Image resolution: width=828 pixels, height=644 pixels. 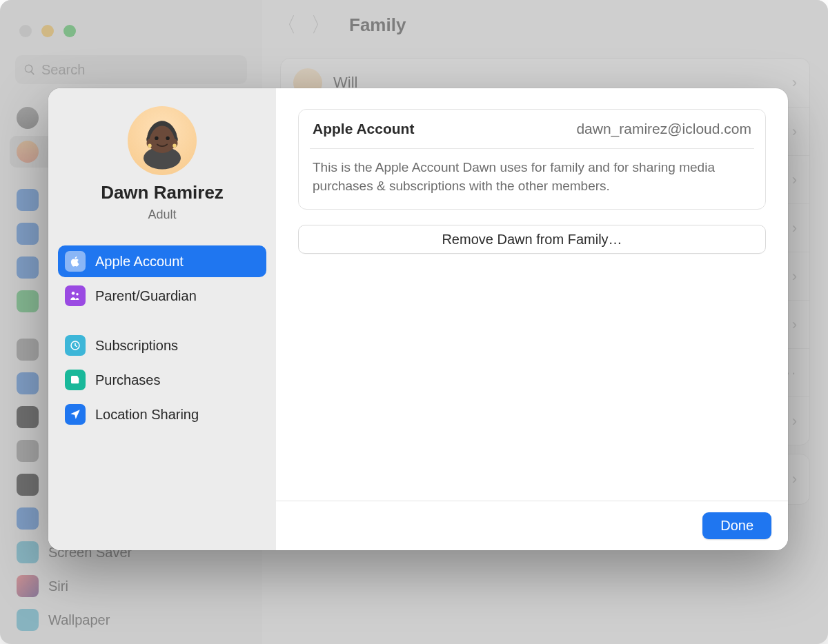 I want to click on apple-account-card: Apple Account dawn_ramirez@icloud.com Th…, so click(x=532, y=159).